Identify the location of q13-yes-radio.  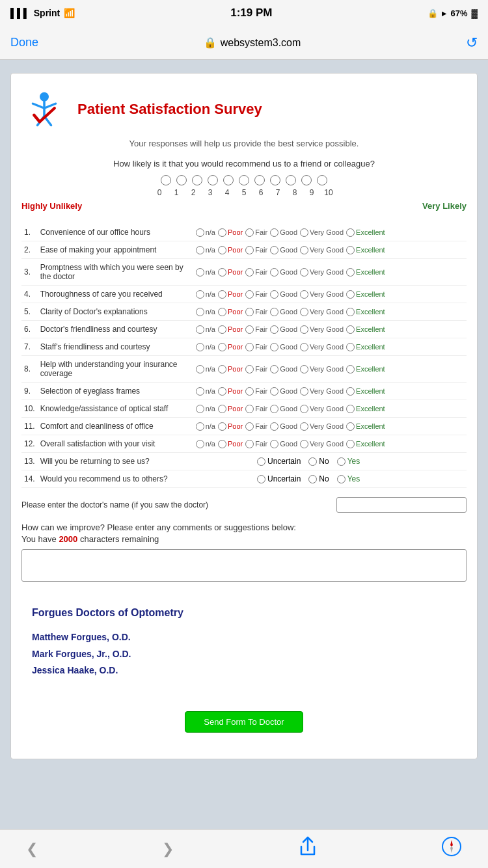
(341, 462).